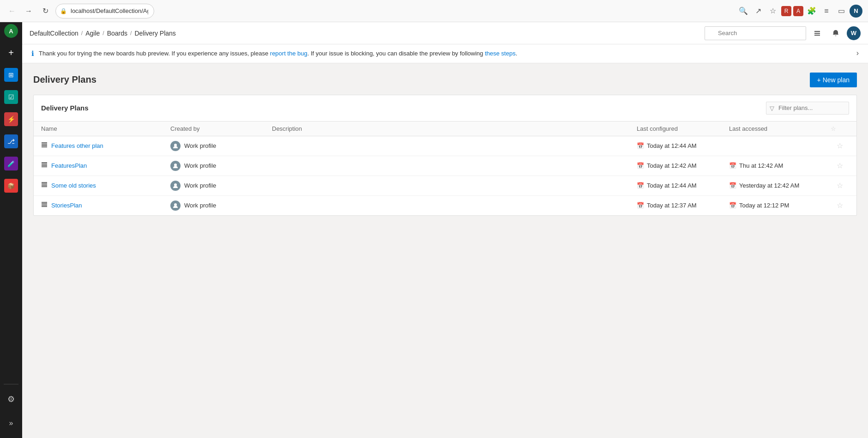 The width and height of the screenshot is (868, 438). What do you see at coordinates (755, 33) in the screenshot?
I see `search-input` at bounding box center [755, 33].